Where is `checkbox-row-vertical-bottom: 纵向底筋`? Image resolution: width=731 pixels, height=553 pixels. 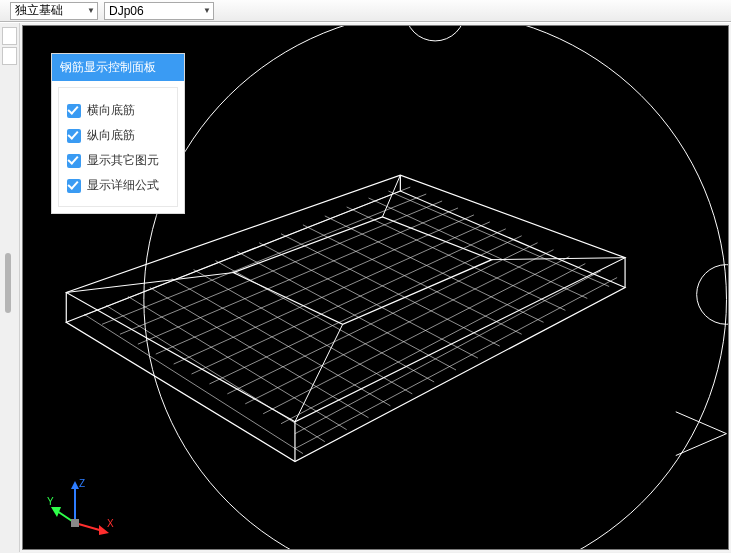
checkbox-row-vertical-bottom: 纵向底筋 is located at coordinates (118, 136).